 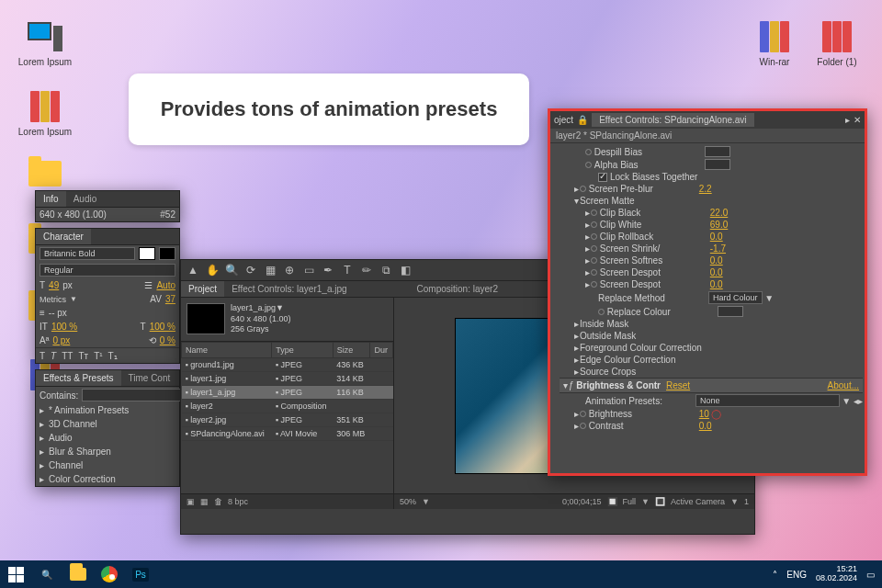 What do you see at coordinates (87, 254) in the screenshot?
I see `font-select: Britannic Bold` at bounding box center [87, 254].